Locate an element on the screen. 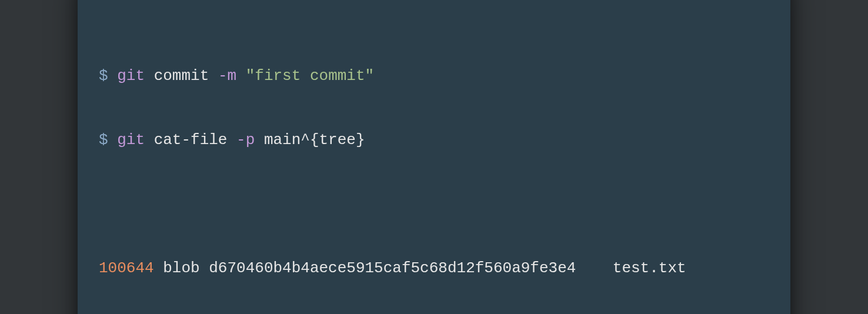 The width and height of the screenshot is (868, 314). subcommand: commit is located at coordinates (182, 76).